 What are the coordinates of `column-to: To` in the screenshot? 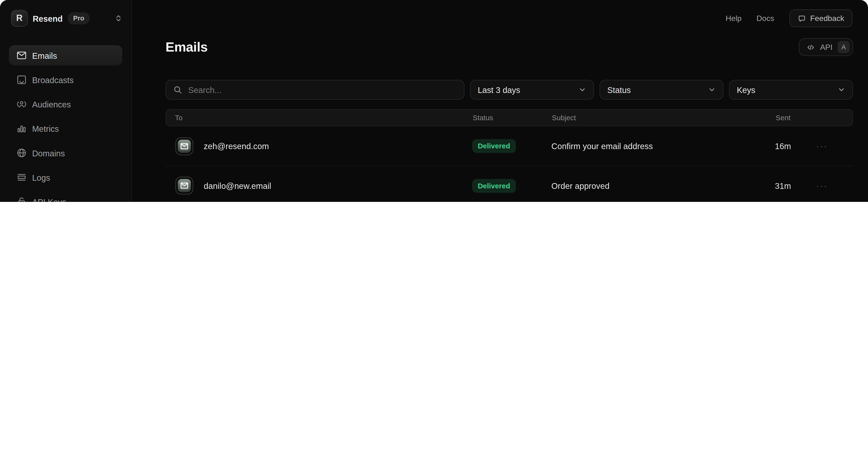 It's located at (319, 117).